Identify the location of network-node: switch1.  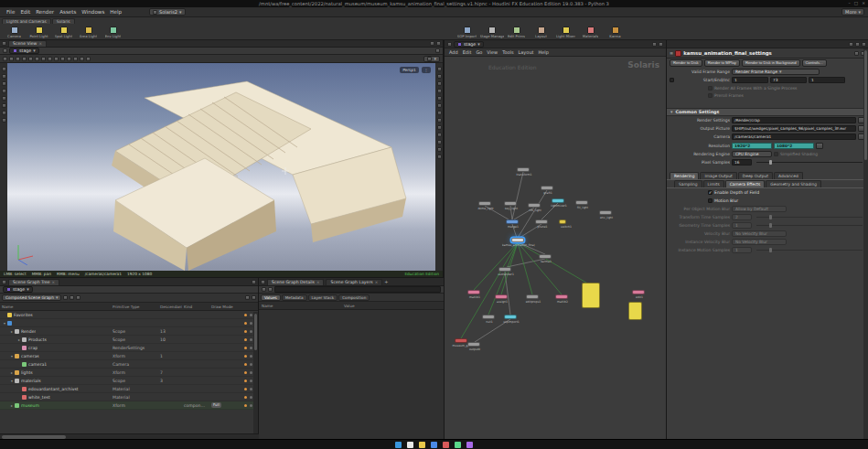
(563, 221).